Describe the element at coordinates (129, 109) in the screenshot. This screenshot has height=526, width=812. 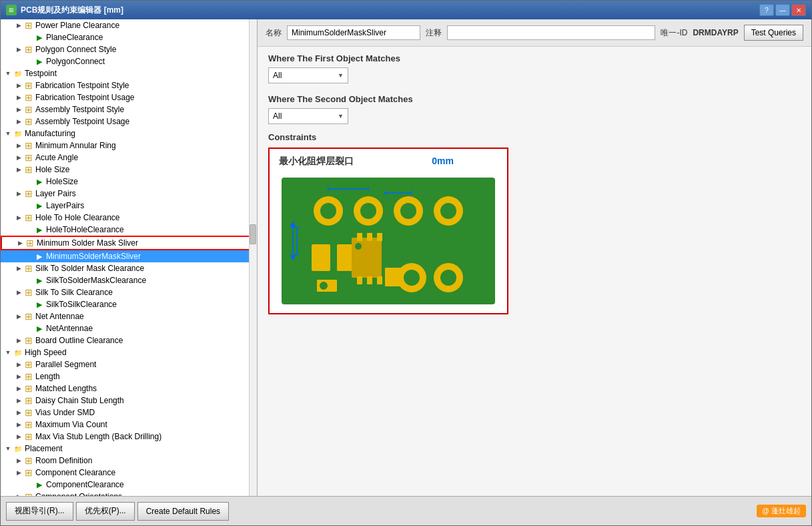
I see `tree-item-asm-testpoint-style: ▶⊞Assembly Testpoint Style` at that location.